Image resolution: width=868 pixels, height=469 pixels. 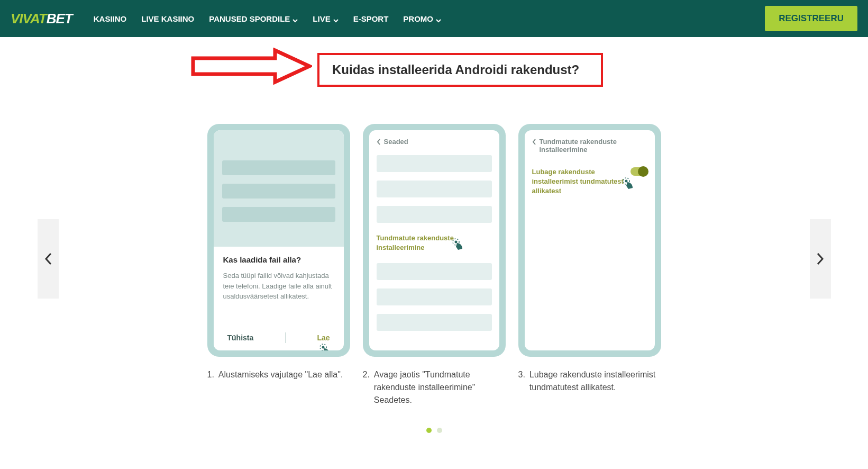 What do you see at coordinates (820, 259) in the screenshot?
I see `chevron-right-icon` at bounding box center [820, 259].